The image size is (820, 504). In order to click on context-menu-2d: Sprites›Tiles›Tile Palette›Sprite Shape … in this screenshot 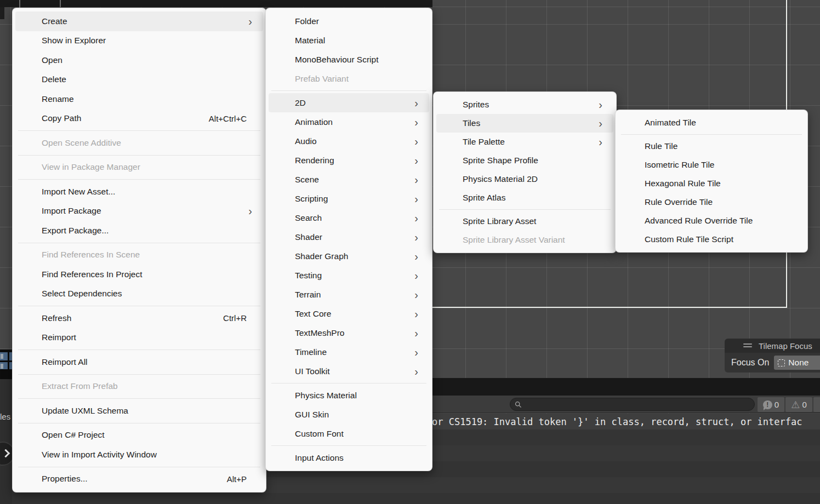, I will do `click(525, 172)`.